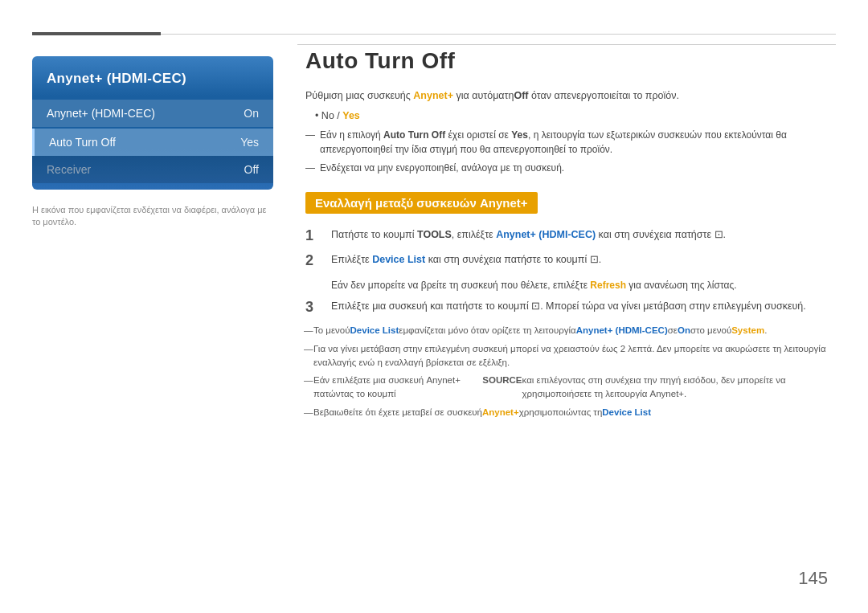  Describe the element at coordinates (571, 236) in the screenshot. I see `step-1: 1 Πατήστε το κουμπί TOOLS, επιλέξτε Anyn…` at that location.